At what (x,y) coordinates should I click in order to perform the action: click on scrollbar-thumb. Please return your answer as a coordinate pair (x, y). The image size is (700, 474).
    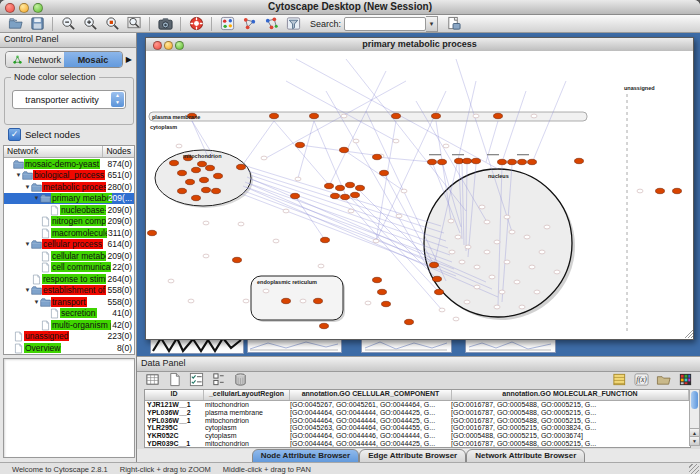
    Looking at the image, I should click on (694, 400).